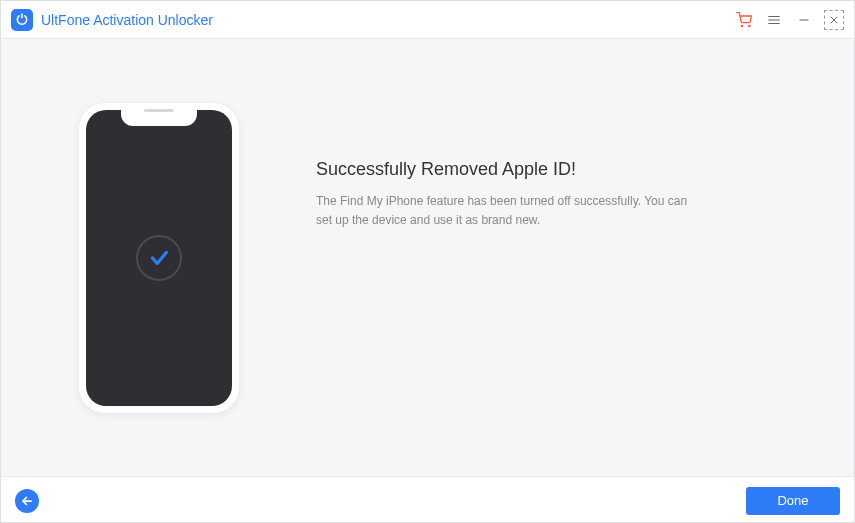  Describe the element at coordinates (159, 258) in the screenshot. I see `phone-frame` at that location.